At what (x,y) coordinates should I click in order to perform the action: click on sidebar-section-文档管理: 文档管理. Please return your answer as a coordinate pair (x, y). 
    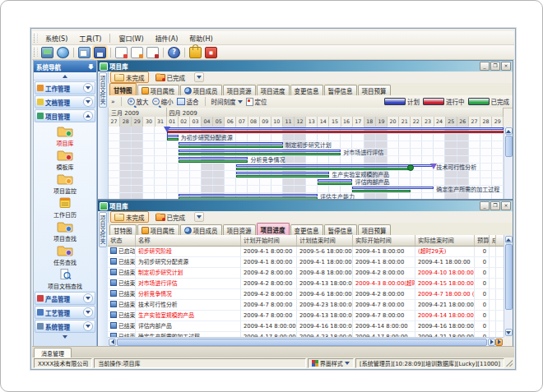
    Looking at the image, I should click on (65, 102).